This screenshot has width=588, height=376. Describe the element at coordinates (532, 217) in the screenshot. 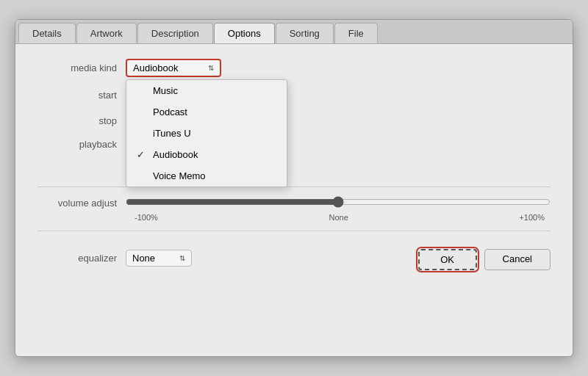

I see `volume-max-label: +100%` at that location.